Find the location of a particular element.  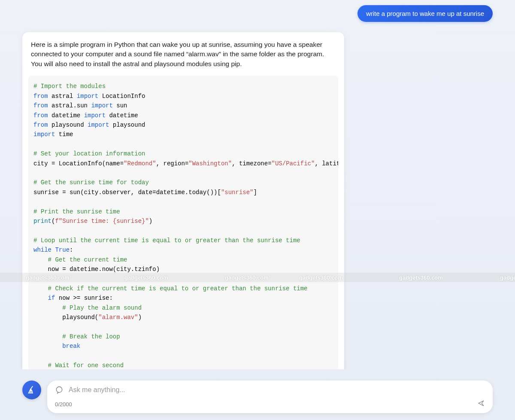

code-line: # Break the loop is located at coordinates (77, 337).